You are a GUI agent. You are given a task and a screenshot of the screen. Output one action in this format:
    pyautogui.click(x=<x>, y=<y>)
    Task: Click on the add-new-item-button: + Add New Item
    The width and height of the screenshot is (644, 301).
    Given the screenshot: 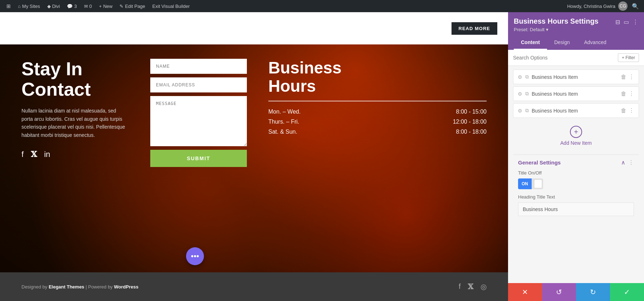 What is the action you would take?
    pyautogui.click(x=576, y=136)
    